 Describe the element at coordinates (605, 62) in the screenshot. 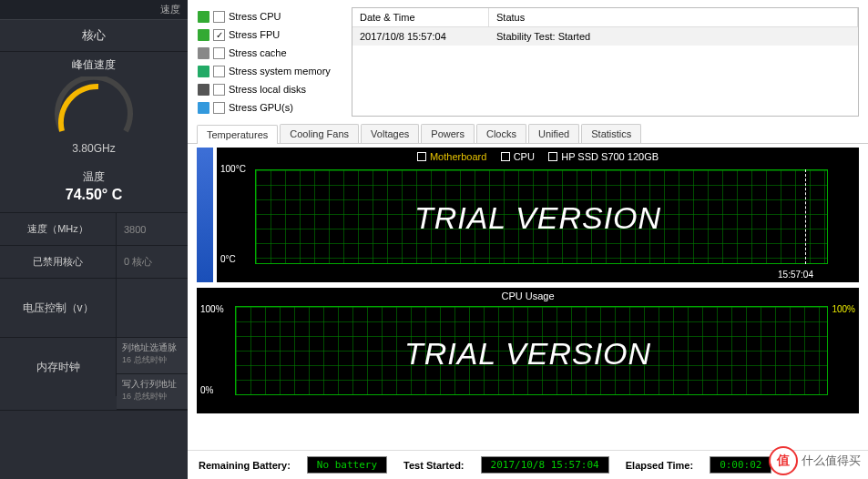

I see `event-log-table: Date & Time Status 2017/10/8 15:57:04 St…` at that location.